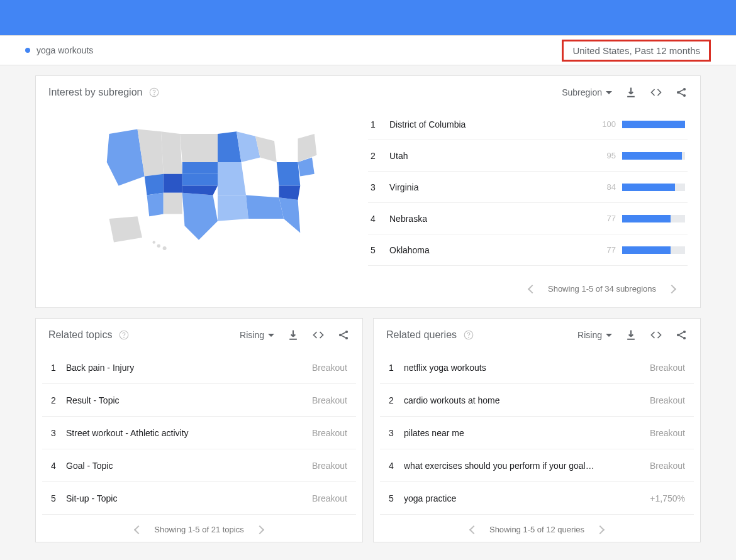 The width and height of the screenshot is (736, 560). What do you see at coordinates (189, 498) in the screenshot?
I see `topic-label: Sit-up - Topic` at bounding box center [189, 498].